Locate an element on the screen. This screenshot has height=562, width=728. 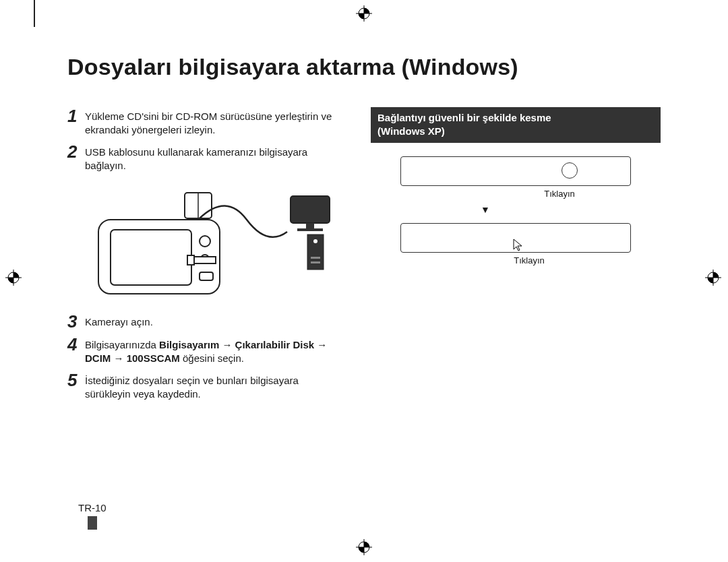
registration-mark-right is located at coordinates (713, 278).